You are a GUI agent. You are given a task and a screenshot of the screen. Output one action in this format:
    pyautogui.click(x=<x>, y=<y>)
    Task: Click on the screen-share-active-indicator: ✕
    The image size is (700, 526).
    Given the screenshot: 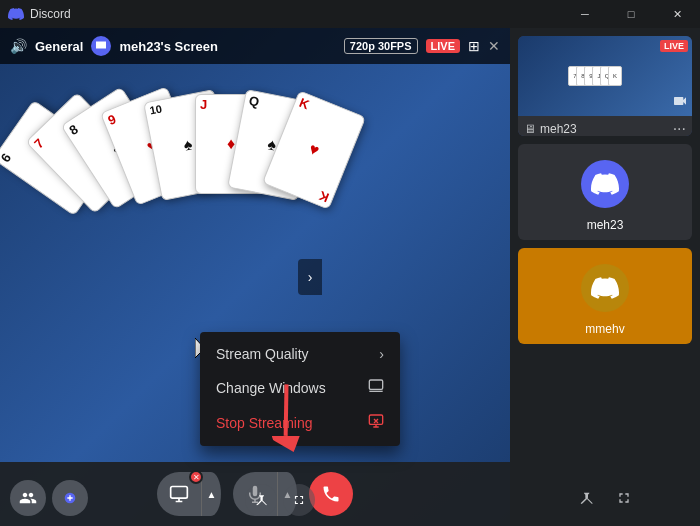 What is the action you would take?
    pyautogui.click(x=196, y=477)
    